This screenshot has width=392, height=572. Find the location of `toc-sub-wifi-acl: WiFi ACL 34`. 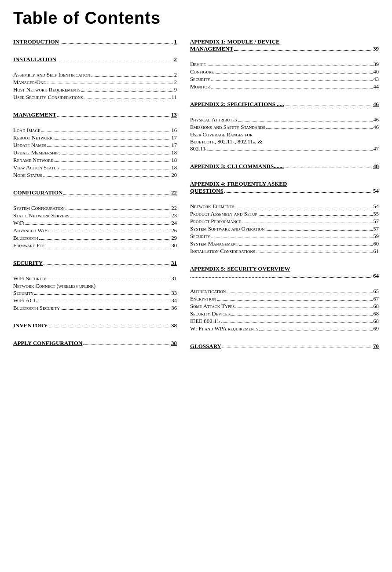

toc-sub-wifi-acl: WiFi ACL 34 is located at coordinates (95, 301).